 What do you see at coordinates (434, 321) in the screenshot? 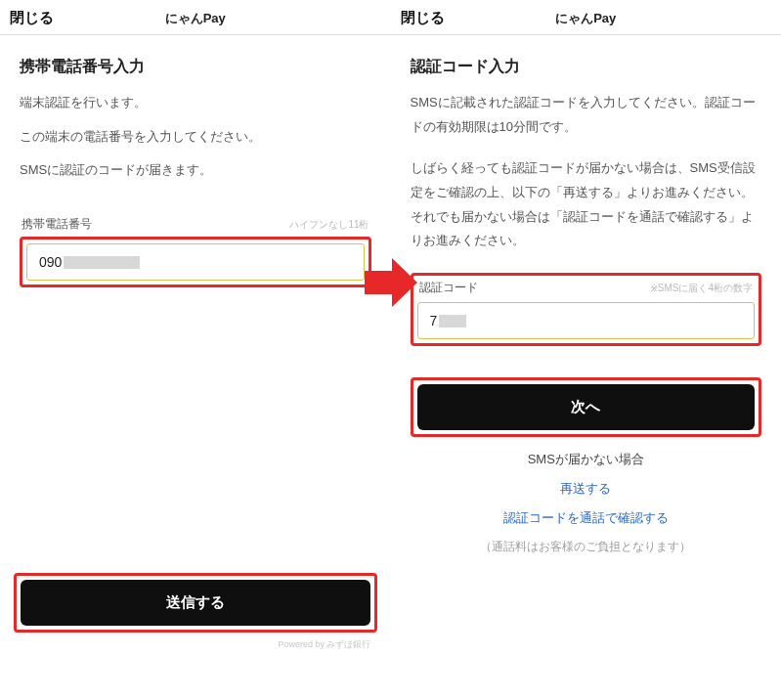
I see `code-input-value: 7` at bounding box center [434, 321].